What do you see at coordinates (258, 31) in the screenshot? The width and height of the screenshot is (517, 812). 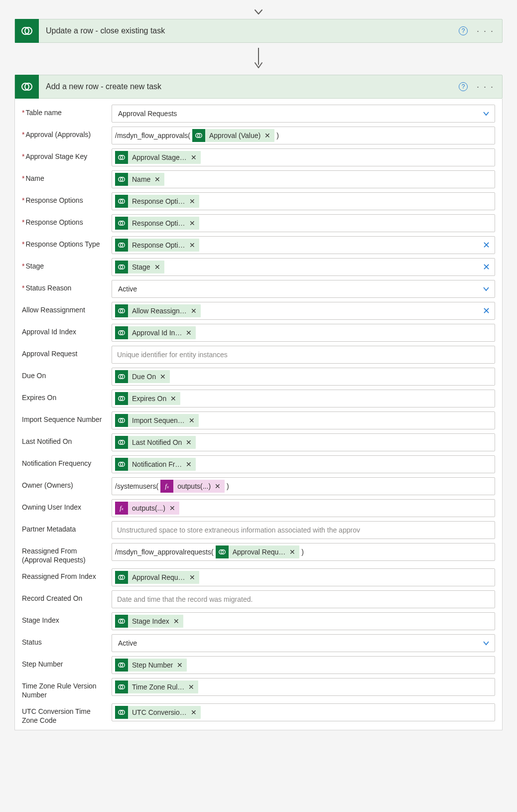 I see `step-update-row-header: Update a row - close existing task ? · ·…` at bounding box center [258, 31].